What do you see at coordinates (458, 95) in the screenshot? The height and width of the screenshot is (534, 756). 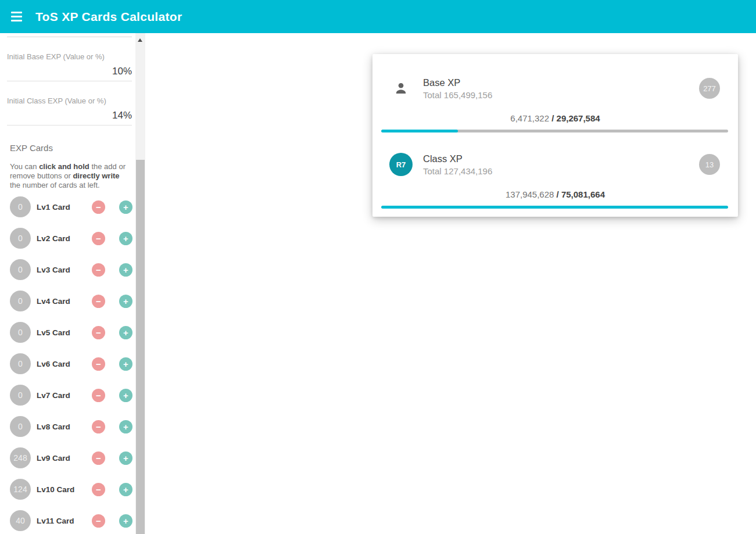 I see `base-xp-total: Total 165,499,156` at bounding box center [458, 95].